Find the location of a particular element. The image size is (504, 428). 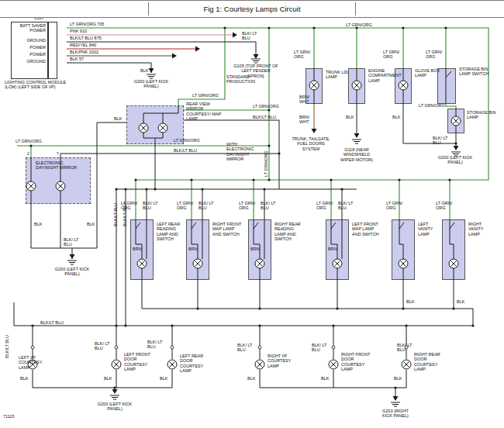

ground-label-g200-bottom: G200 (LEFT KICK PANEL) is located at coordinates (115, 406).